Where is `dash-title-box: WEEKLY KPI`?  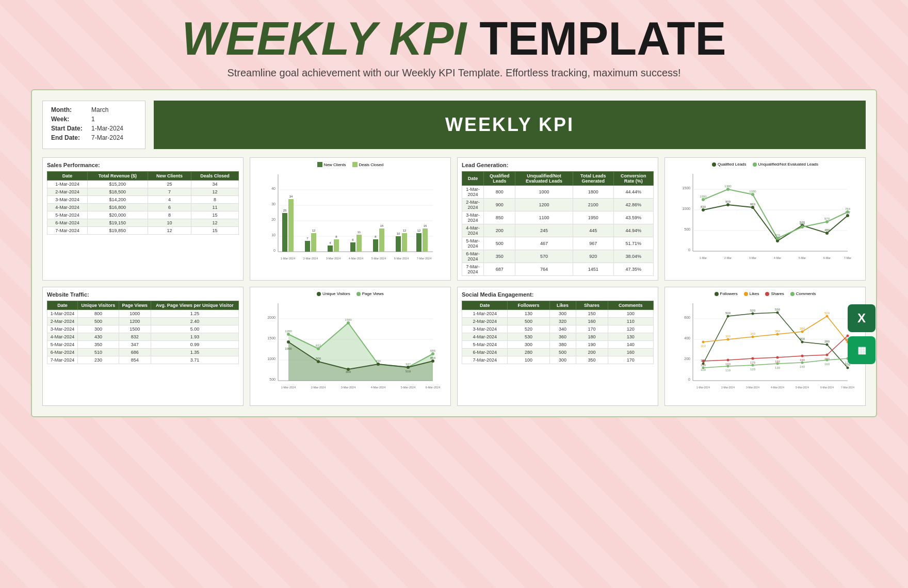
dash-title-box: WEEKLY KPI is located at coordinates (510, 125).